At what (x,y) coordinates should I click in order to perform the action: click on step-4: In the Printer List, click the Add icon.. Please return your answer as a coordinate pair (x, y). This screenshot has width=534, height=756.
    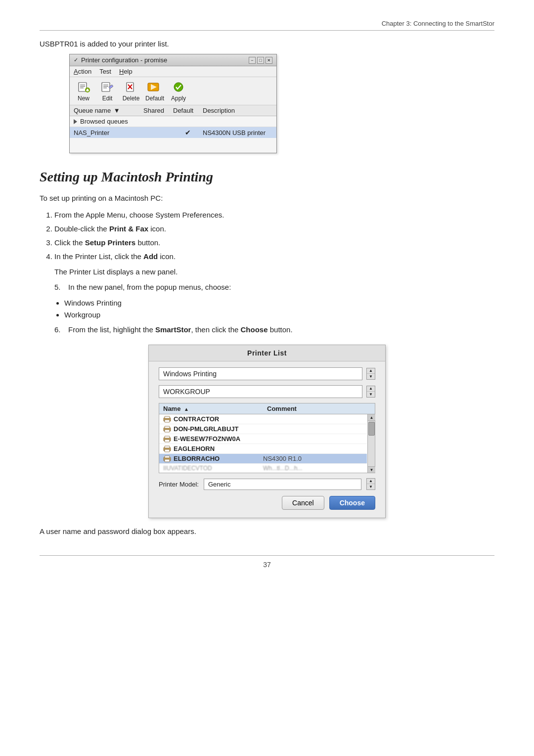
    Looking at the image, I should click on (274, 257).